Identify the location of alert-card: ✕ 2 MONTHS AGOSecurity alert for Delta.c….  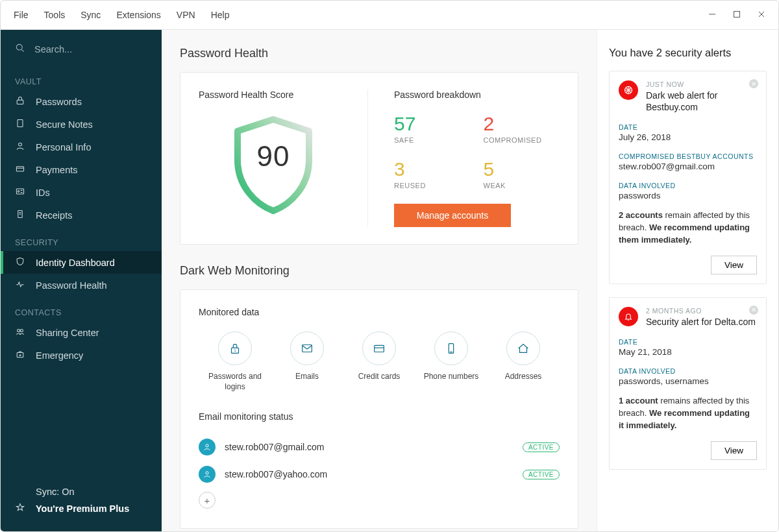
(688, 383).